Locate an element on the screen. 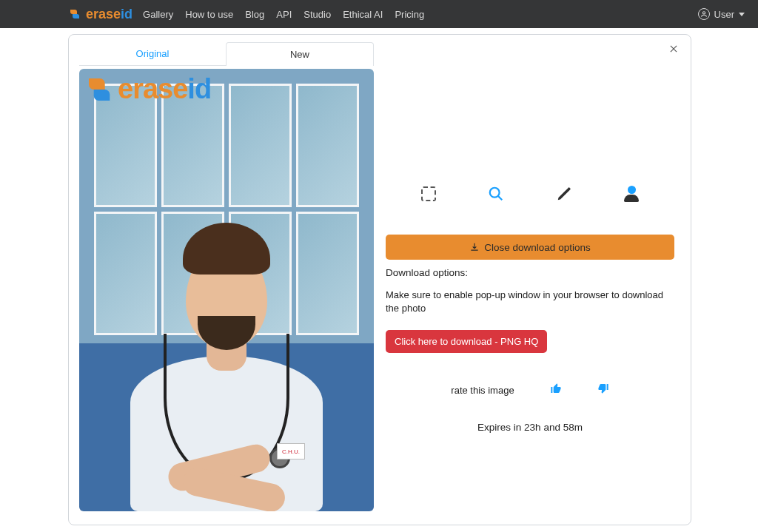 The width and height of the screenshot is (758, 532). download-icon is located at coordinates (474, 247).